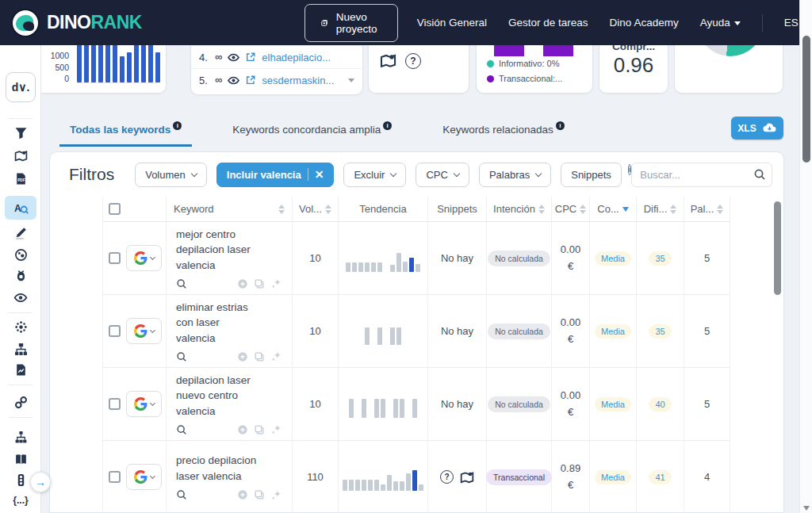  What do you see at coordinates (21, 369) in the screenshot?
I see `sidebar-report-file-icon` at bounding box center [21, 369].